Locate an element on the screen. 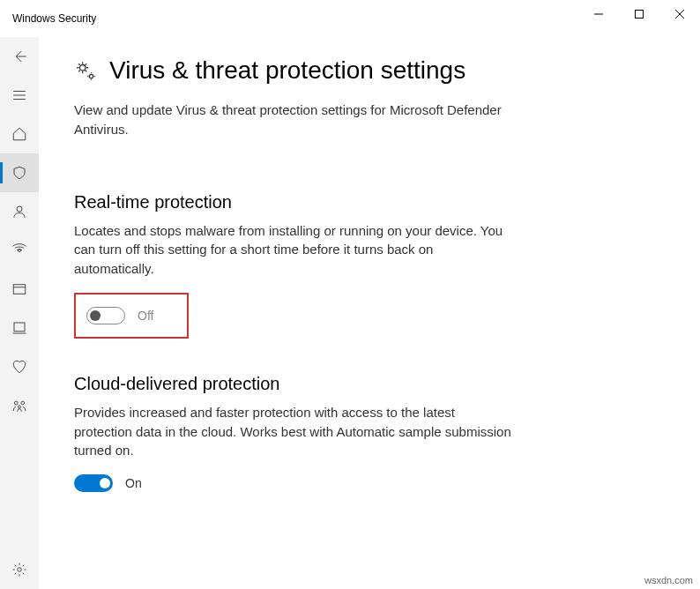 The image size is (700, 589). cloud-protection-section: Cloud-delivered protection Provides incr… is located at coordinates (294, 433).